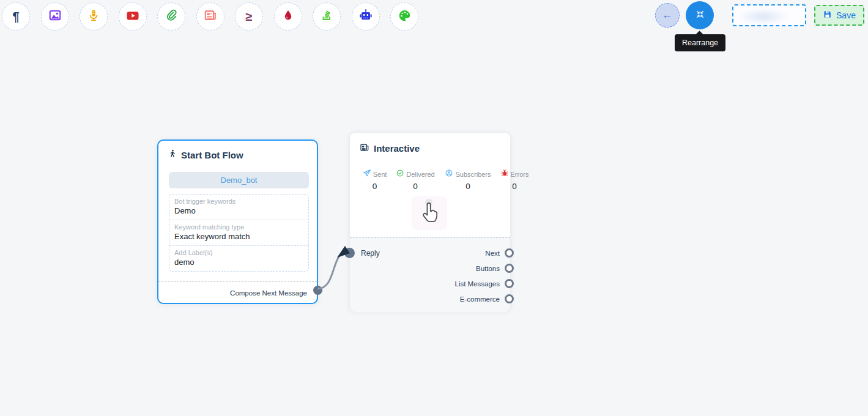 Image resolution: width=868 pixels, height=416 pixels. What do you see at coordinates (172, 155) in the screenshot?
I see `walking-person-icon` at bounding box center [172, 155].